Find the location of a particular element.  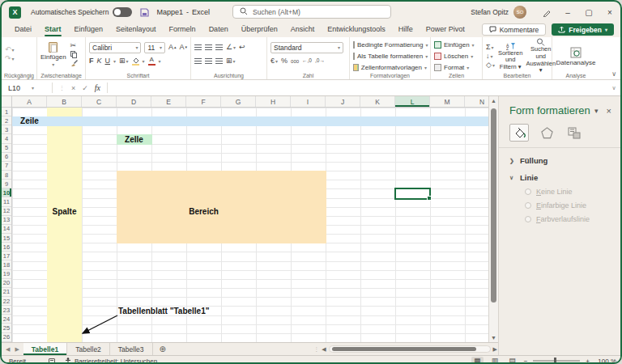

row-header-10: 10 is located at coordinates (6, 193).